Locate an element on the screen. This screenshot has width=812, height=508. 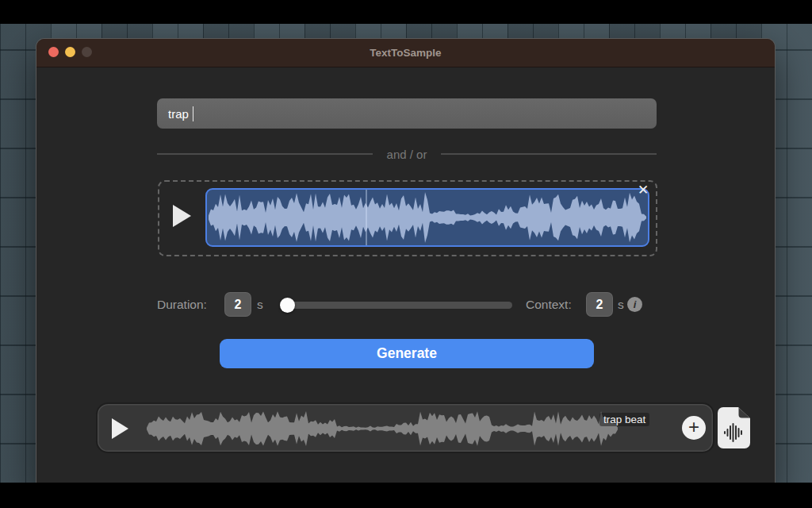
duration-value-field: 2 is located at coordinates (238, 305).